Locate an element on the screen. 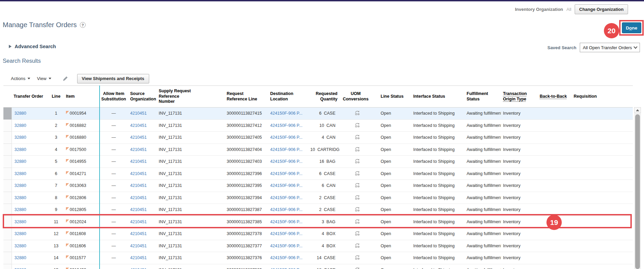 The width and height of the screenshot is (644, 269). table-row: 3288040017500—4210451INV_117131300000113… is located at coordinates (318, 150).